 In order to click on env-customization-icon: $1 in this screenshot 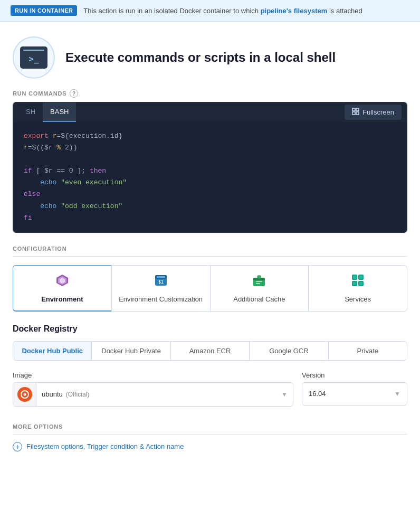, I will do `click(161, 282)`.